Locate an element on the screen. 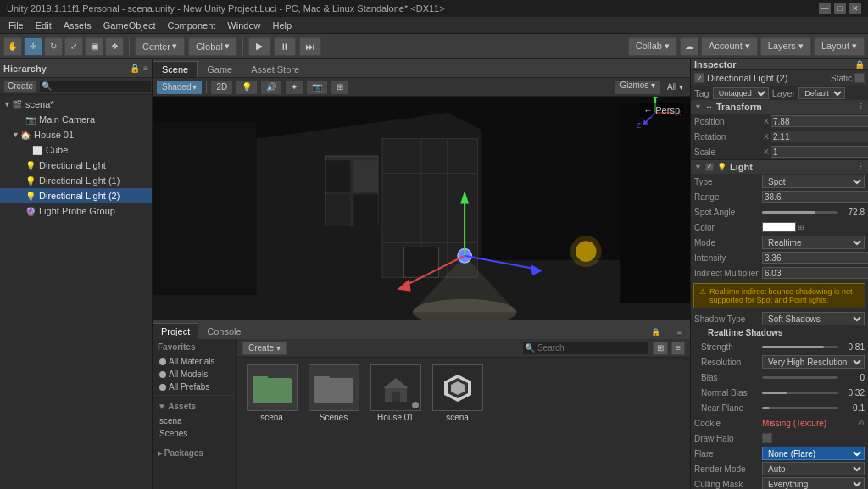 The image size is (868, 489). tab-asset-store: Asset Store is located at coordinates (275, 69).